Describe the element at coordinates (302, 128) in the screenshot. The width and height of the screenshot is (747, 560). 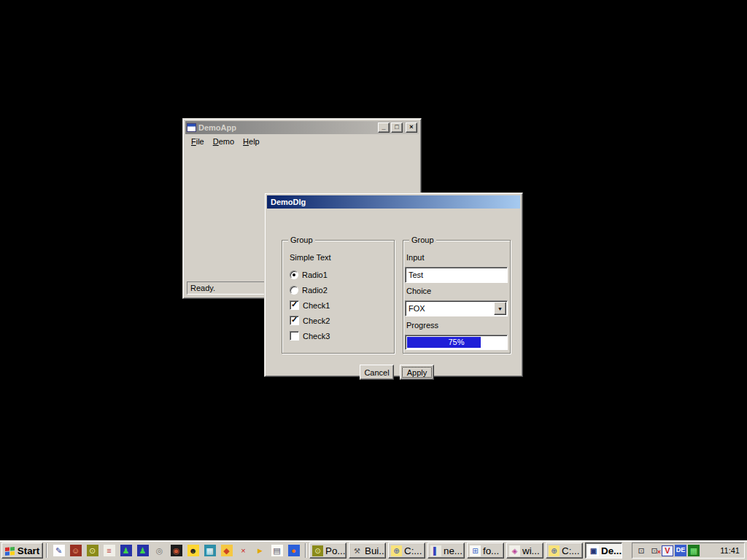
I see `demoapp-titlebar: DemoApp _ □ ×` at that location.